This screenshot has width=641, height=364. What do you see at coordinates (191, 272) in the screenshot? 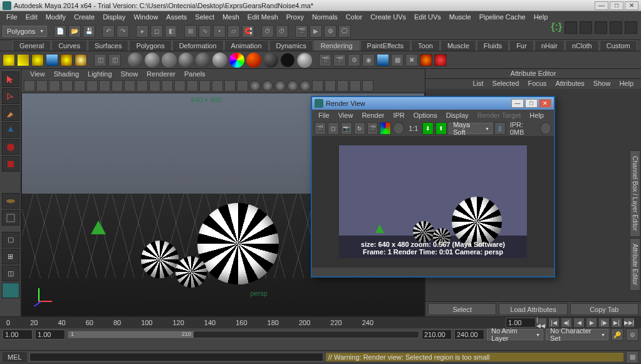
I see `gear-object-small` at bounding box center [191, 272].